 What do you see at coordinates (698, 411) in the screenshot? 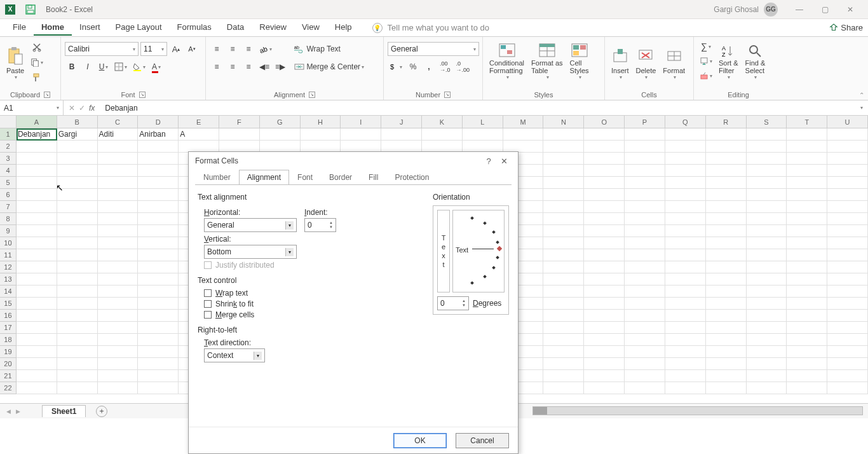
I see `horizontal-scrollbar` at bounding box center [698, 411].